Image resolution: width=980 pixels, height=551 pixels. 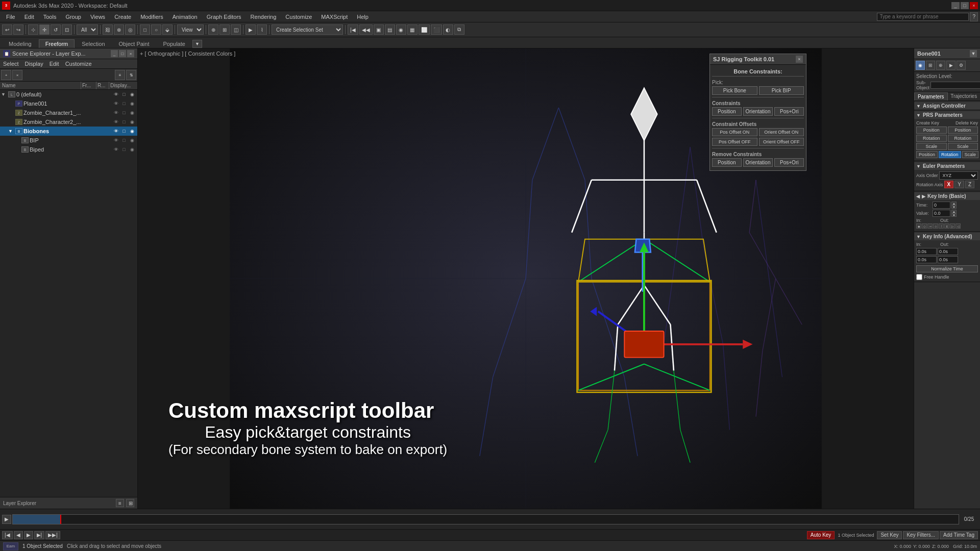 What do you see at coordinates (299, 17) in the screenshot?
I see `menu-customize: Customize` at bounding box center [299, 17].